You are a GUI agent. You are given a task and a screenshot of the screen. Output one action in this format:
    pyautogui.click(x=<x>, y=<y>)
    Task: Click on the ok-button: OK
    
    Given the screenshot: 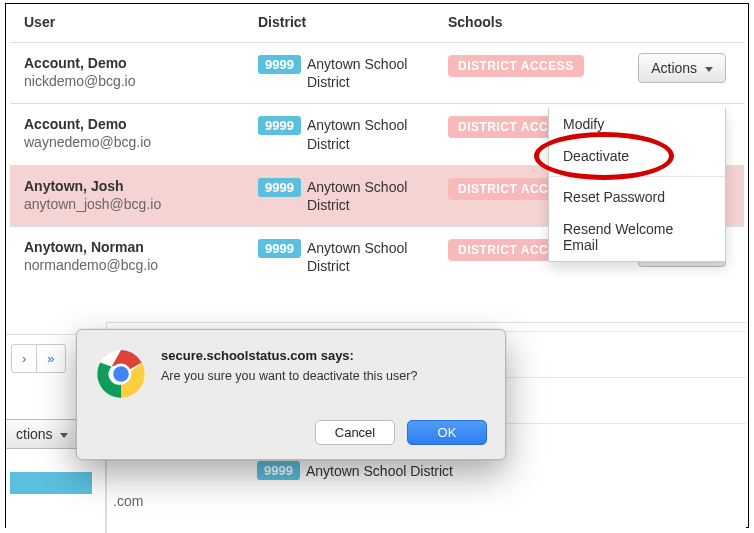 What is the action you would take?
    pyautogui.click(x=447, y=432)
    